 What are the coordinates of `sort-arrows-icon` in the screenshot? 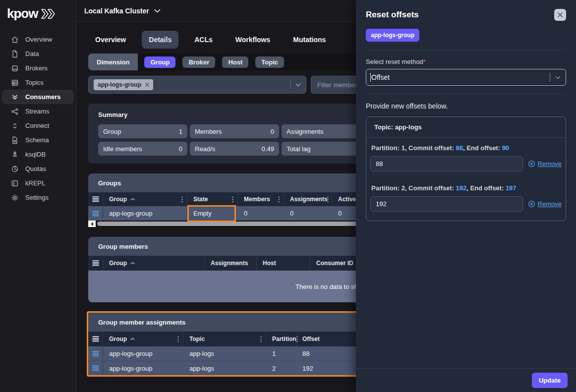 It's located at (15, 126).